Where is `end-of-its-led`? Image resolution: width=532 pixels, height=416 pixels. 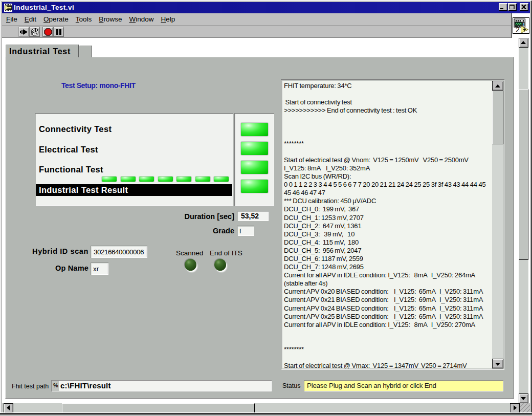 end-of-its-led is located at coordinates (220, 265).